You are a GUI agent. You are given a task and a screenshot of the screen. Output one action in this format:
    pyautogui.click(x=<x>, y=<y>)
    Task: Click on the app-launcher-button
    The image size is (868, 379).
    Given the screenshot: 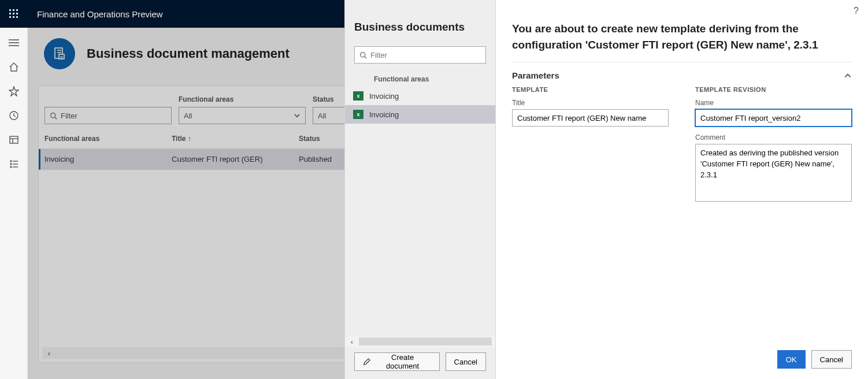 What is the action you would take?
    pyautogui.click(x=14, y=14)
    